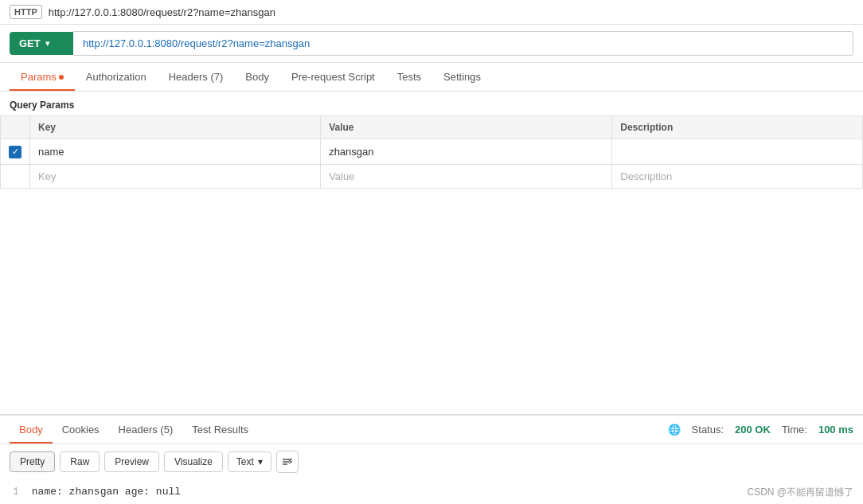 Image resolution: width=863 pixels, height=504 pixels. What do you see at coordinates (250, 462) in the screenshot?
I see `format-select: Text ▾` at bounding box center [250, 462].